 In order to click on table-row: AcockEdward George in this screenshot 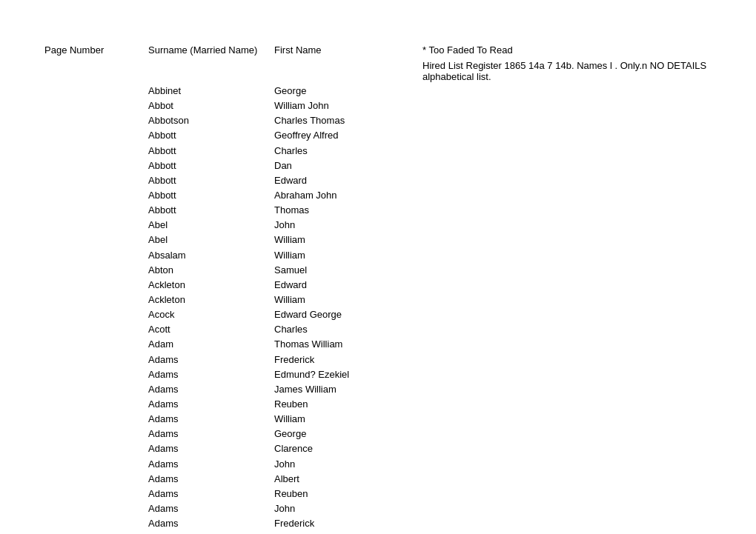, I will do `click(378, 315)`.